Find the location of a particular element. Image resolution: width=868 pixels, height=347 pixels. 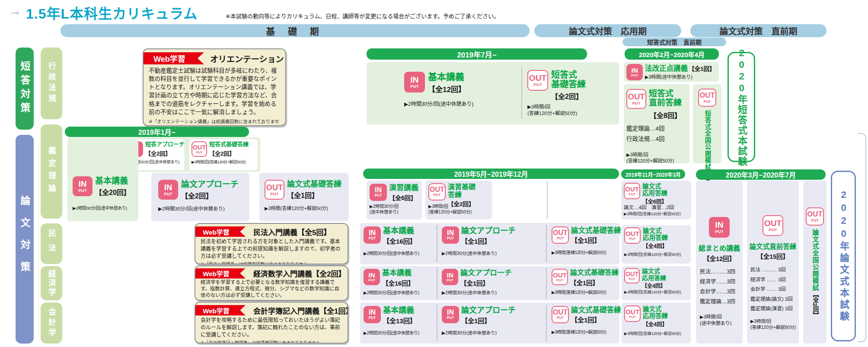

course-keizai-kiso: OUTPUT 論文式基礎答練 【全1回】 ▶3時間(答練120分+解説50分) is located at coordinates (585, 282).